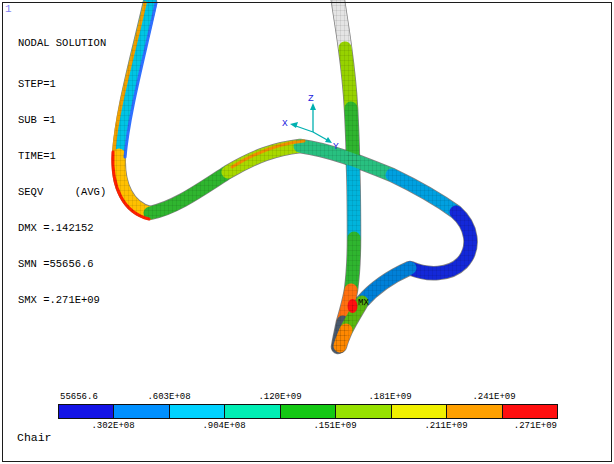  What do you see at coordinates (62, 43) in the screenshot?
I see `solution-title: NODAL SOLUTION` at bounding box center [62, 43].